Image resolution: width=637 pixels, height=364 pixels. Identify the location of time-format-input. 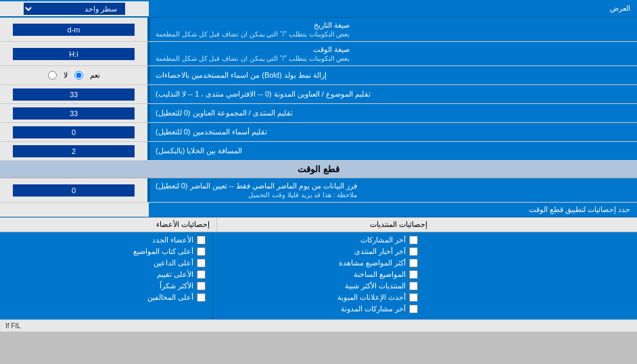
(74, 54).